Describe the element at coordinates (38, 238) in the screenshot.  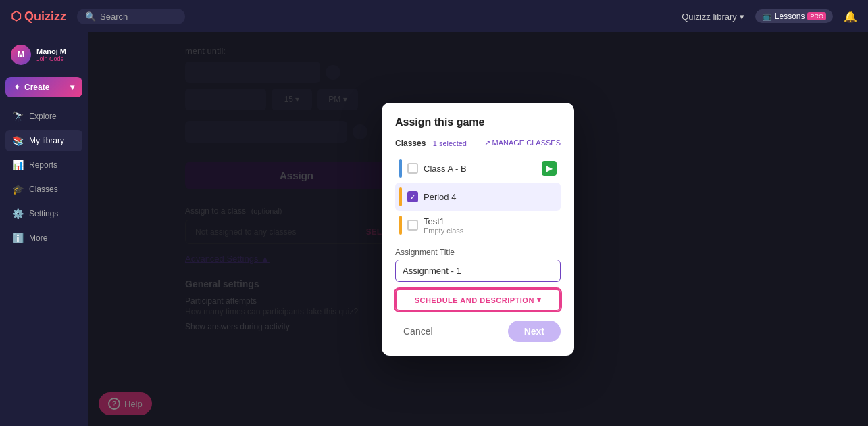
I see `sidebar-item-label: More` at that location.